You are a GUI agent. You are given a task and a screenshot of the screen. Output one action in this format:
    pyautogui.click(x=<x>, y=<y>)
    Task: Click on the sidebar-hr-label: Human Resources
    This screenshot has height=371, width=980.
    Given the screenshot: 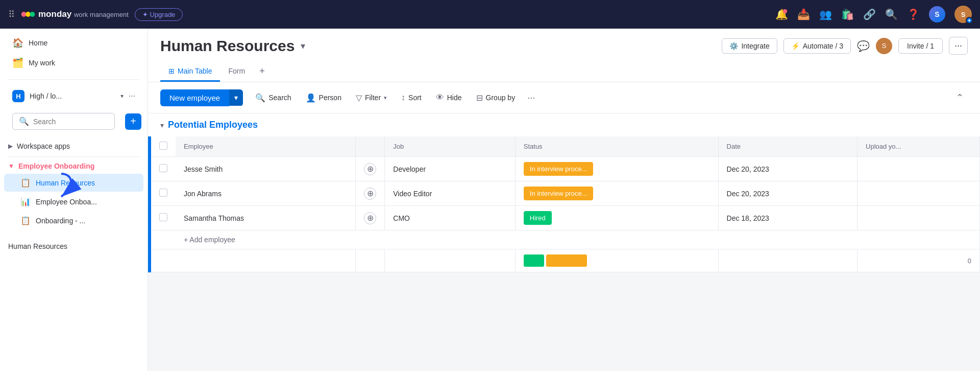 What is the action you would take?
    pyautogui.click(x=65, y=183)
    